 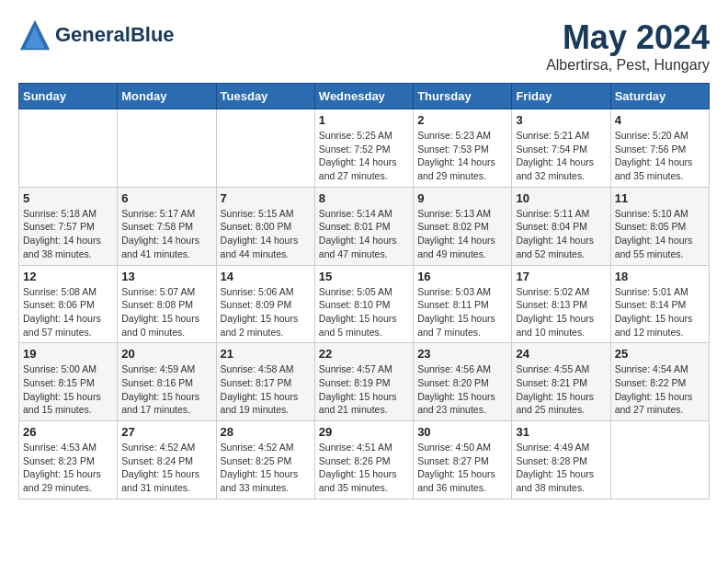 What do you see at coordinates (561, 353) in the screenshot?
I see `day-number: 24` at bounding box center [561, 353].